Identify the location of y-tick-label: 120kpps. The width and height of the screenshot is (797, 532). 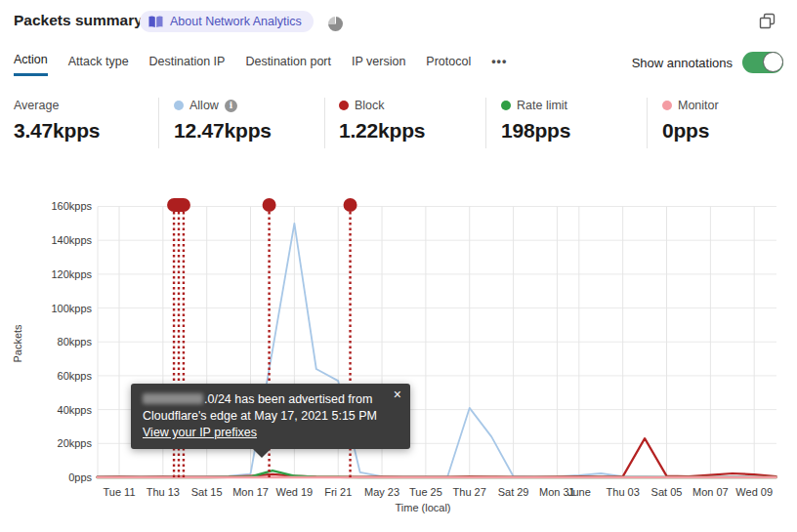
(71, 274).